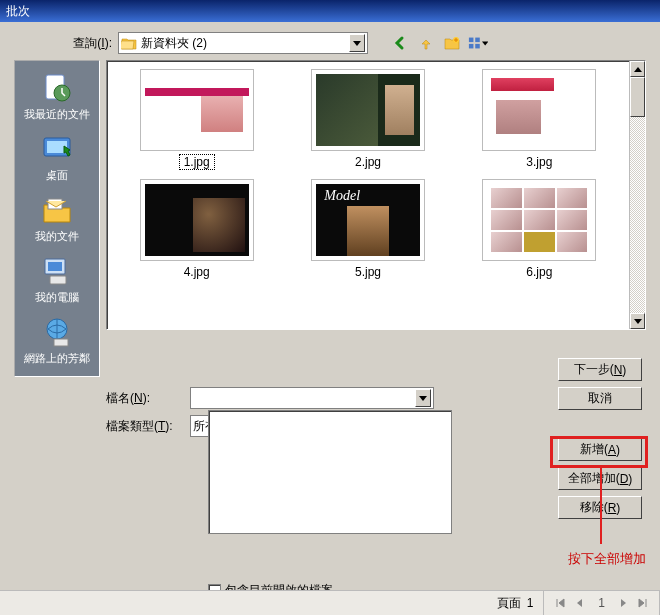  What do you see at coordinates (57, 236) in the screenshot?
I see `place-label: 我的文件` at bounding box center [57, 236].